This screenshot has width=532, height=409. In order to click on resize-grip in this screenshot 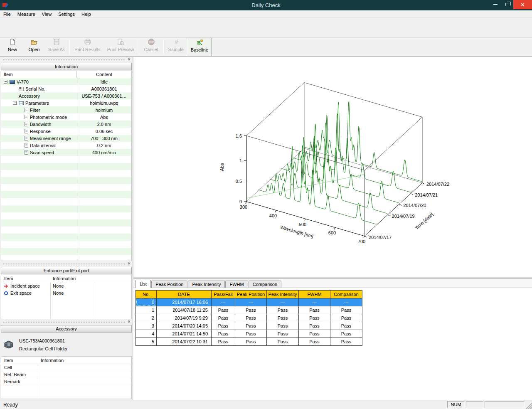, I will do `click(529, 405)`.